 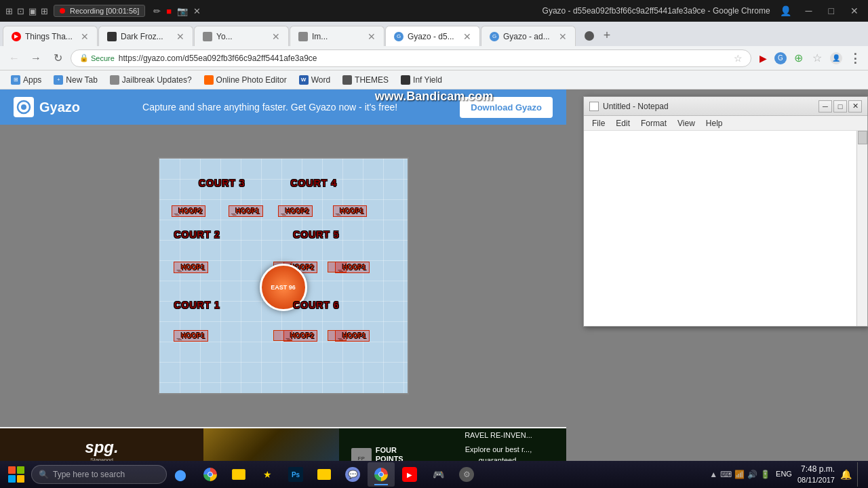 What do you see at coordinates (381, 474) in the screenshot?
I see `chrome-active-center` at bounding box center [381, 474].